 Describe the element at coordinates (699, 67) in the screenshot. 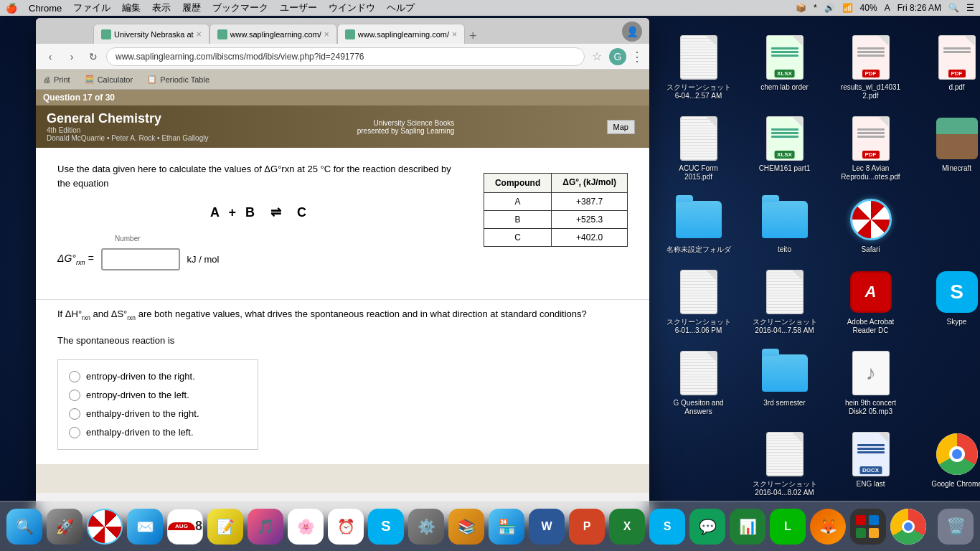

I see `desktop-icon-screenshot-1: スクリーンショット6-04...2.57 AM` at that location.